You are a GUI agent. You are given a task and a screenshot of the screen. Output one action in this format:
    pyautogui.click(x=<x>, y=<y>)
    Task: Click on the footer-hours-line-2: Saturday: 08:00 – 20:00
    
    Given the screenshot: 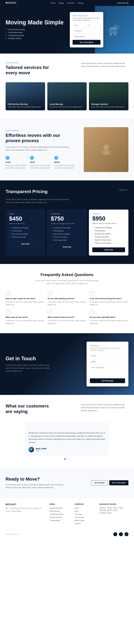 What is the action you would take?
    pyautogui.click(x=114, y=510)
    